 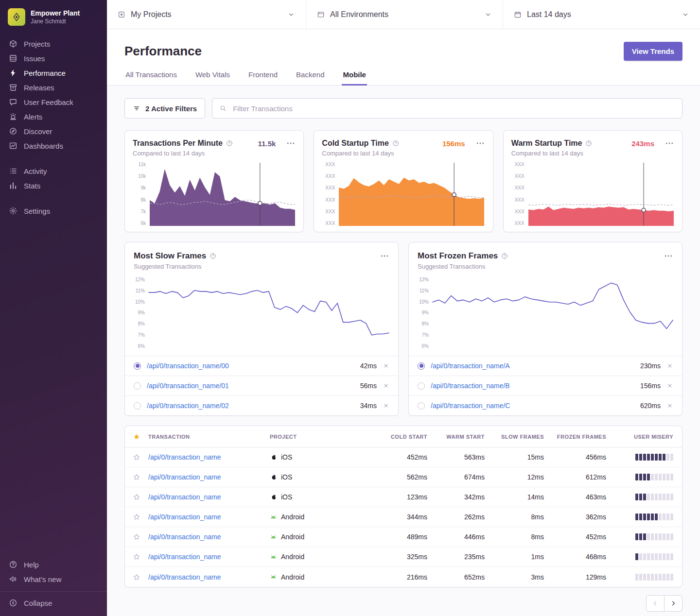 What do you see at coordinates (650, 386) in the screenshot?
I see `transaction-duration: 156ms` at bounding box center [650, 386].